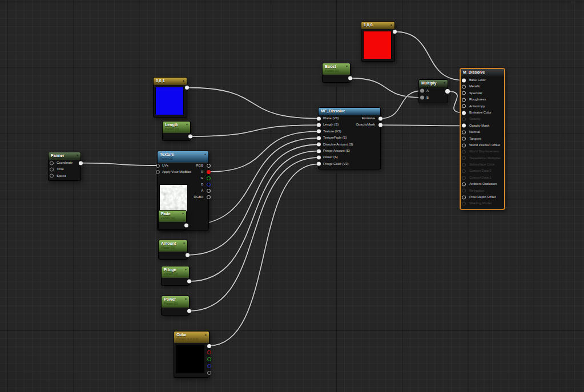 The image size is (584, 392). What do you see at coordinates (209, 373) in the screenshot?
I see `color-a-pin` at bounding box center [209, 373].